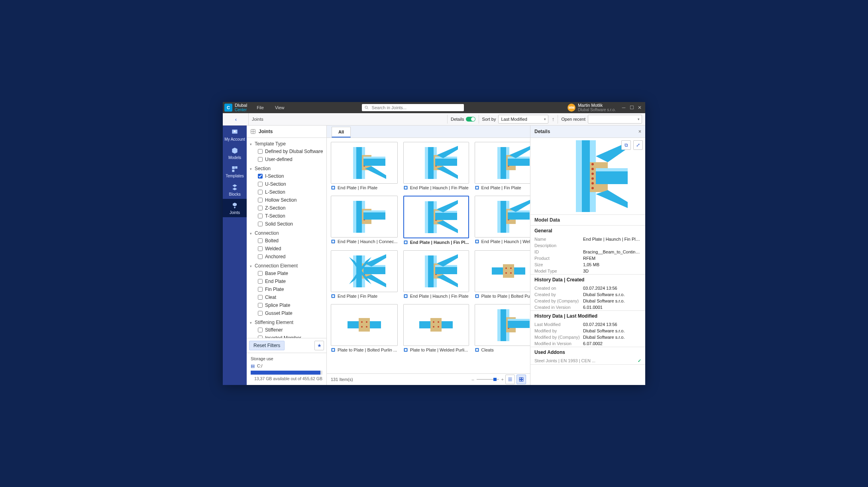 Image resolution: width=868 pixels, height=487 pixels. I want to click on filter-option: Z-Section, so click(287, 208).